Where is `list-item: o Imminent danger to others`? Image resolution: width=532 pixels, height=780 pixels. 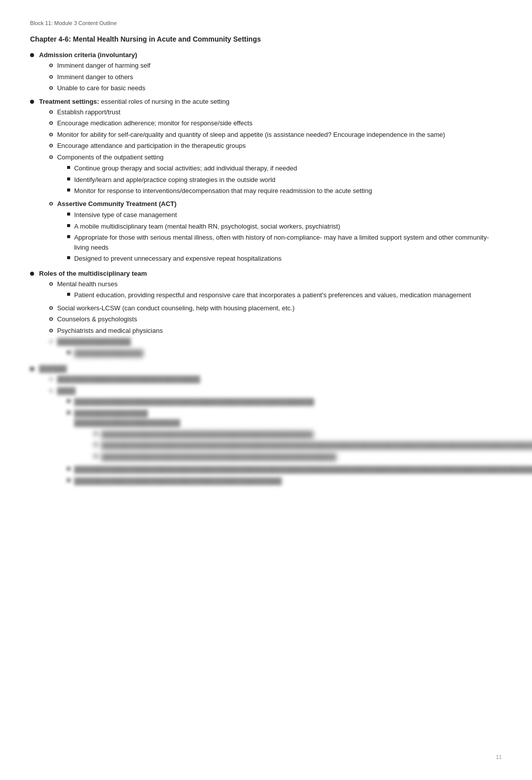 list-item: o Imminent danger to others is located at coordinates (271, 77).